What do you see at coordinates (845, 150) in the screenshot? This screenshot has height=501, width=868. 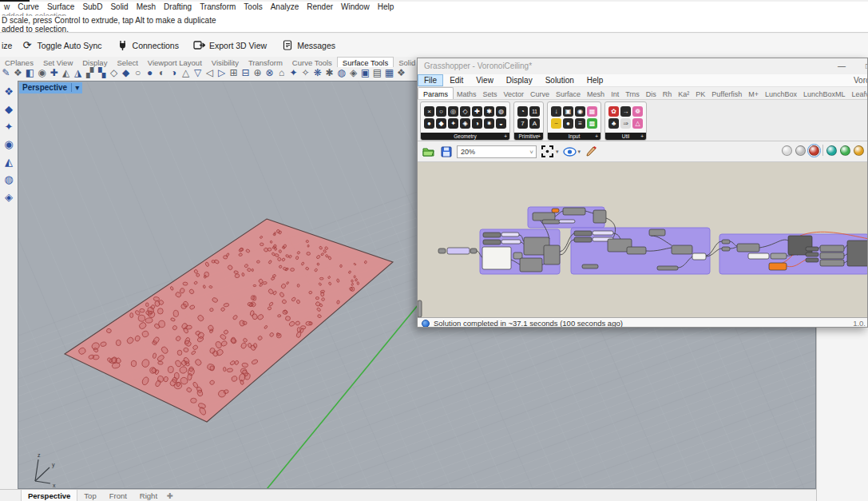 I see `gem-green-icon` at bounding box center [845, 150].